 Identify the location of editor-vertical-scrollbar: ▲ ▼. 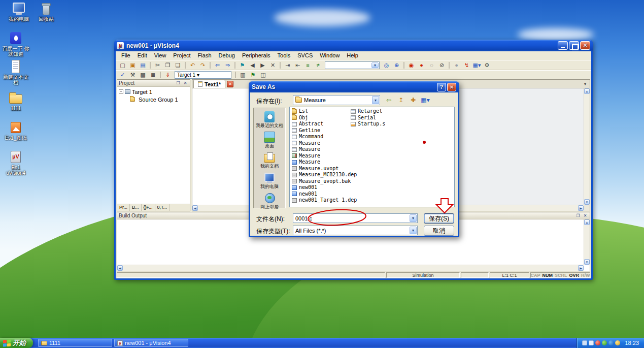
(587, 146).